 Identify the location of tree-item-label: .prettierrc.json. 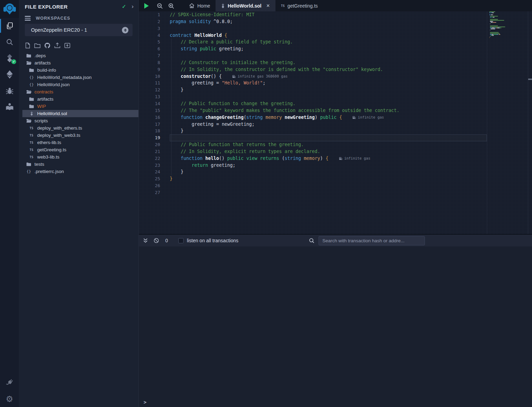
(49, 172).